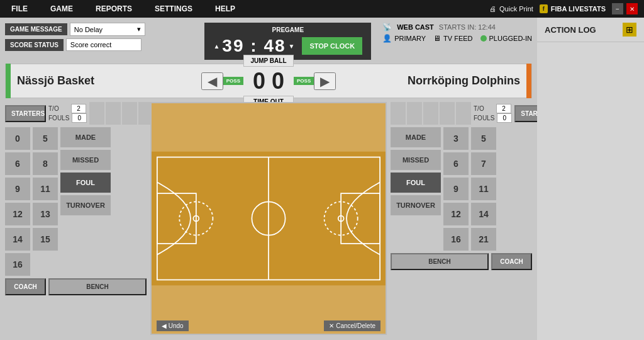  I want to click on monitor-icon: 🖥, so click(437, 38).